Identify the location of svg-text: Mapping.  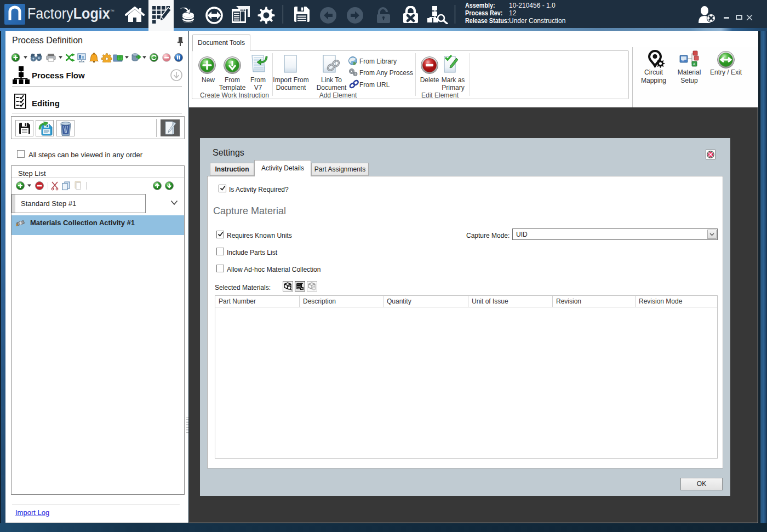
(654, 81).